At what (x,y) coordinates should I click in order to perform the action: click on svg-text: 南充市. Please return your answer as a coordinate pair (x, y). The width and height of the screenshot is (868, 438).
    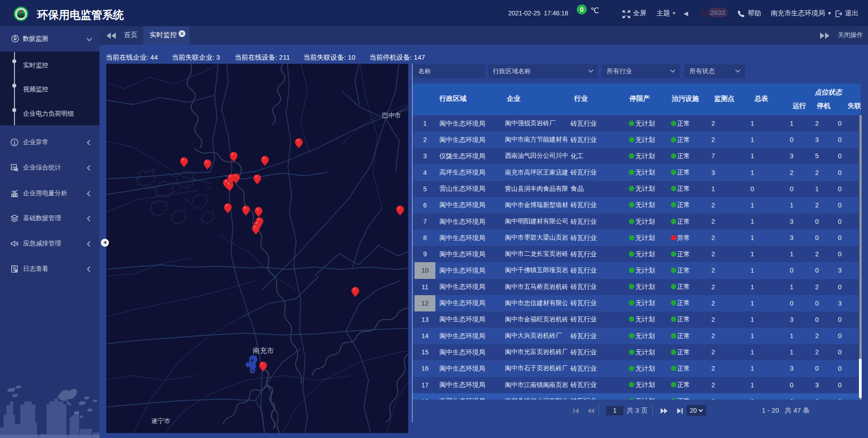
    Looking at the image, I should click on (263, 351).